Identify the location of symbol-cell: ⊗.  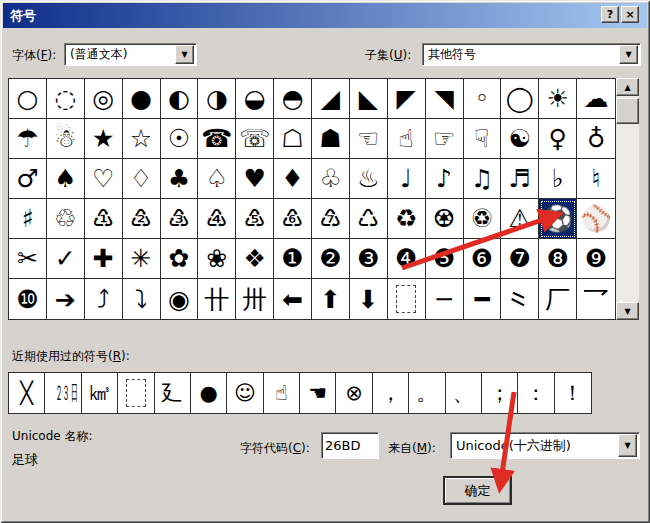
(354, 393).